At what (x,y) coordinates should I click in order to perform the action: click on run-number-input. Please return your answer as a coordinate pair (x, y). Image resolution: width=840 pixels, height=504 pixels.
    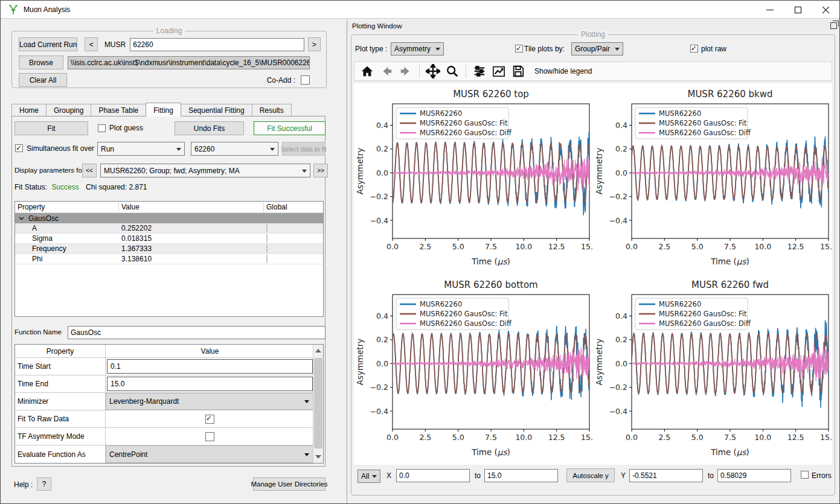
    Looking at the image, I should click on (217, 45).